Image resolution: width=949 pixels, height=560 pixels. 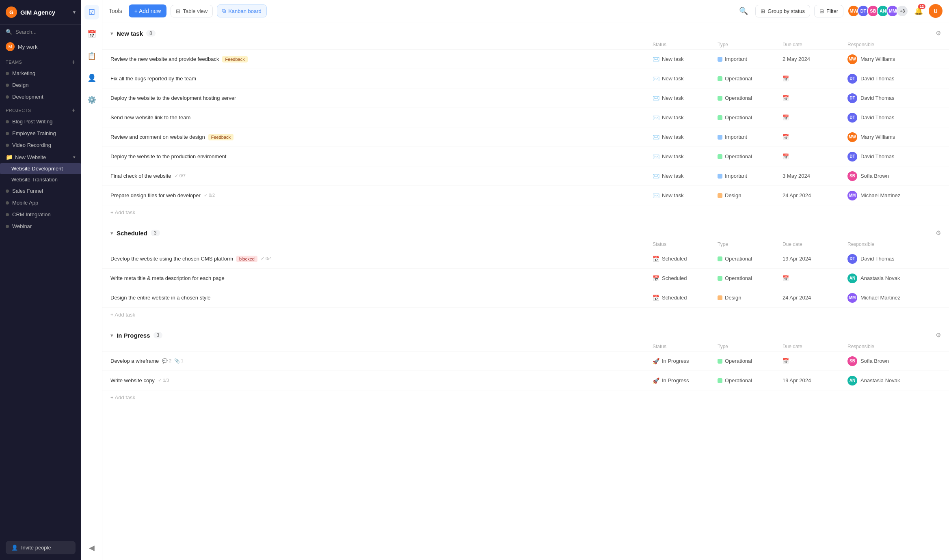 I want to click on settings-icon-button: ⚙️, so click(x=92, y=100).